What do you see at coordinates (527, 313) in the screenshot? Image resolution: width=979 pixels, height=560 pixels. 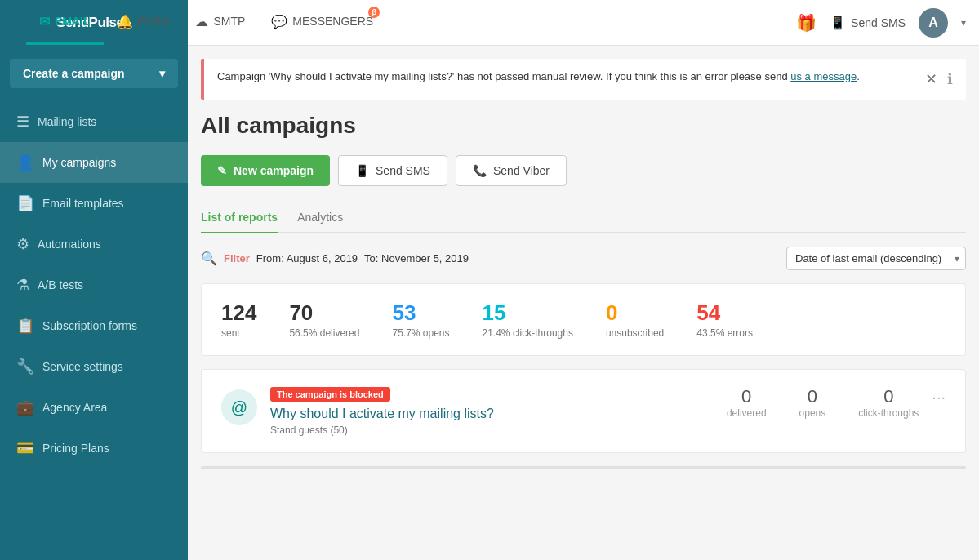 I see `stat-clicks-value: 15` at bounding box center [527, 313].